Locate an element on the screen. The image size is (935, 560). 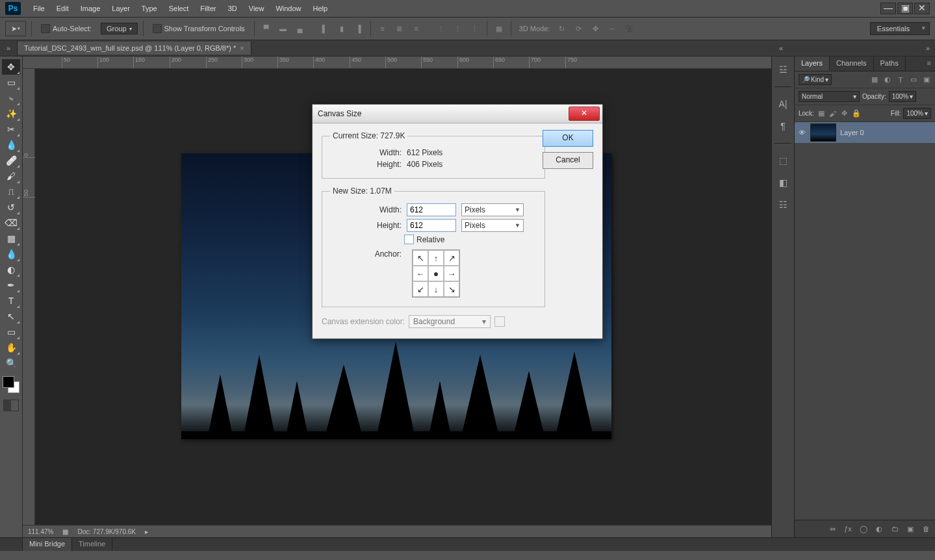
extension-color-select: Background▾ is located at coordinates (450, 322).